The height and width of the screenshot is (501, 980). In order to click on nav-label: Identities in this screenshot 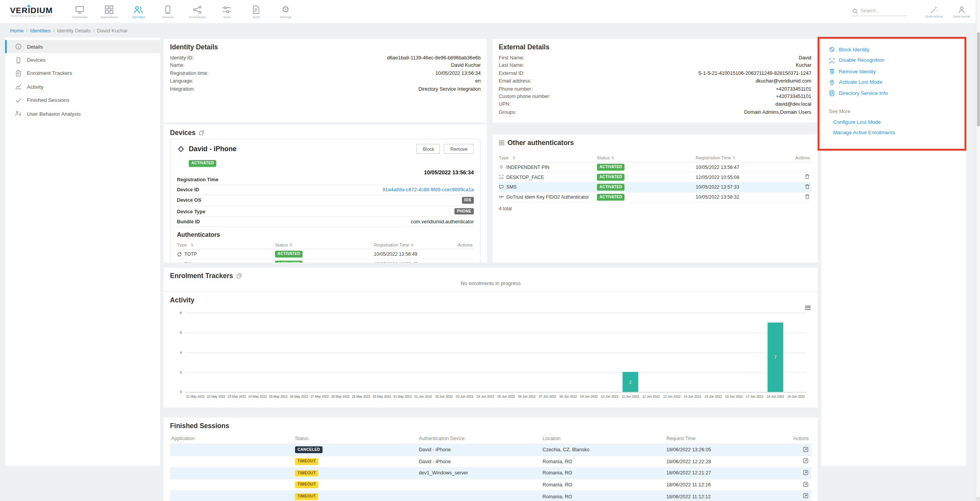, I will do `click(139, 17)`.